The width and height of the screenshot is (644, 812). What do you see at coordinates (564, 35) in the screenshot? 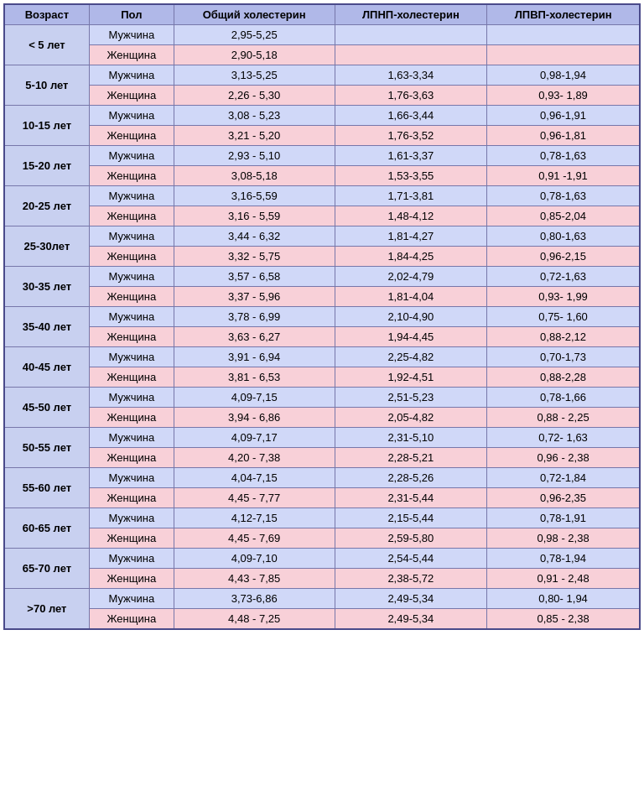
I see `hdl-cell` at bounding box center [564, 35].